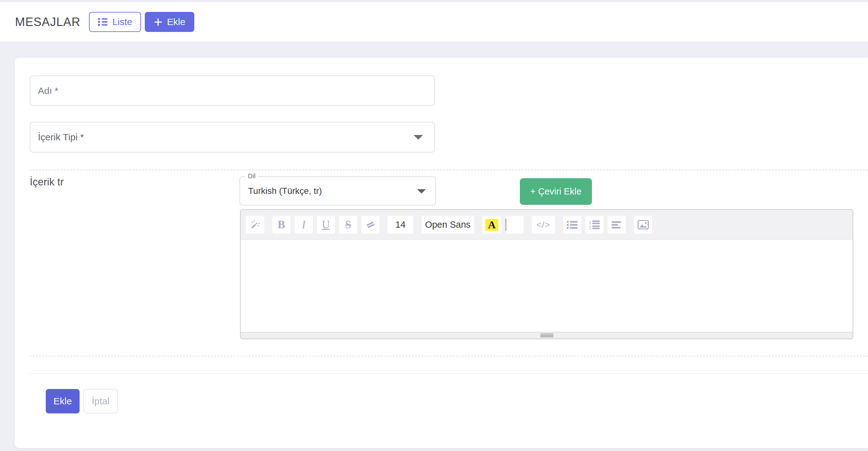 The image size is (868, 451). What do you see at coordinates (448, 225) in the screenshot?
I see `toolbar-group-font-family: Open Sans` at bounding box center [448, 225].